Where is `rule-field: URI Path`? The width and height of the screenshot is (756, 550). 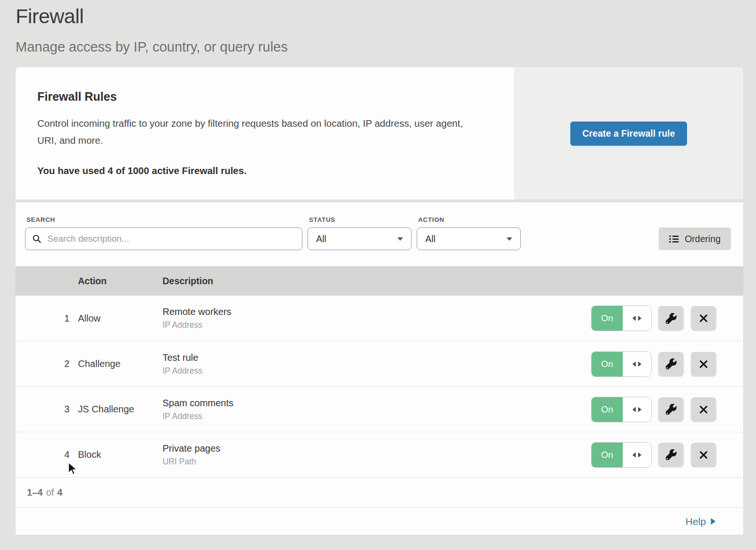 rule-field: URI Path is located at coordinates (375, 462).